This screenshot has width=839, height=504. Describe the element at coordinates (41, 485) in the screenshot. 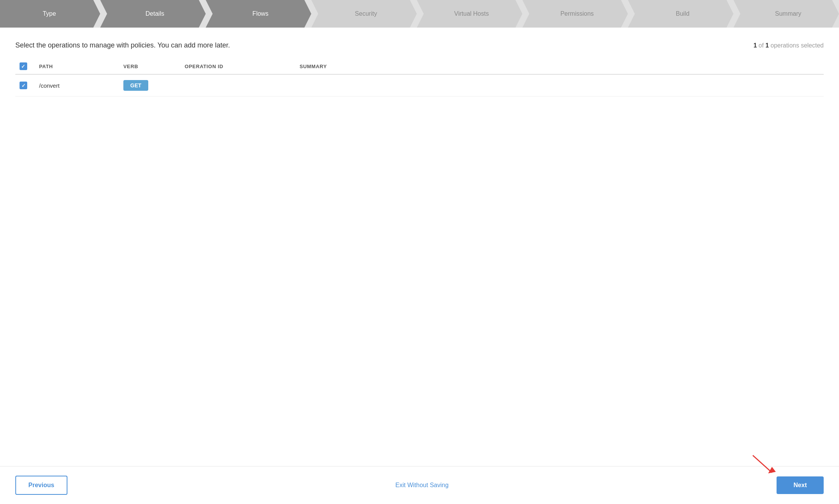

I see `previous-button: Previous` at that location.